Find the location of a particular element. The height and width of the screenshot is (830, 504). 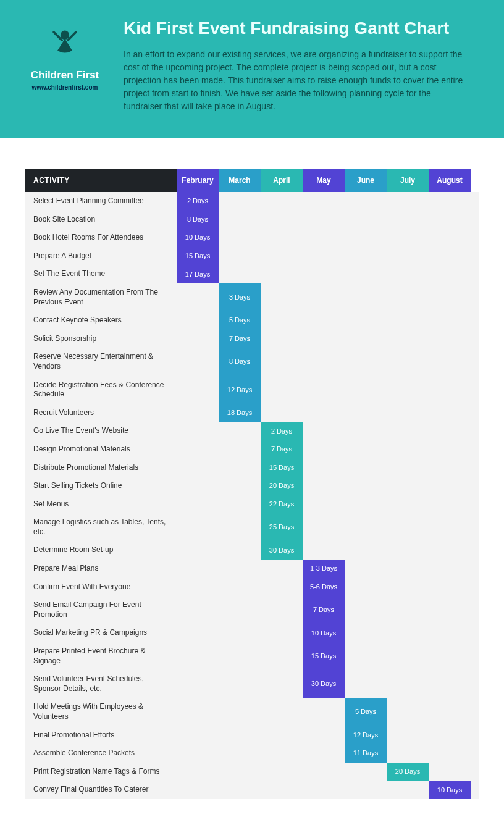

gantt-cell: 20 Days is located at coordinates (282, 486).